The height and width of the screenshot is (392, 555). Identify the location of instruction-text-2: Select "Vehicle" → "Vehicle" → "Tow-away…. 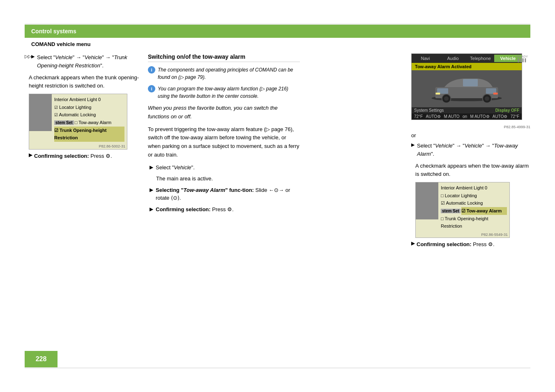
(474, 150).